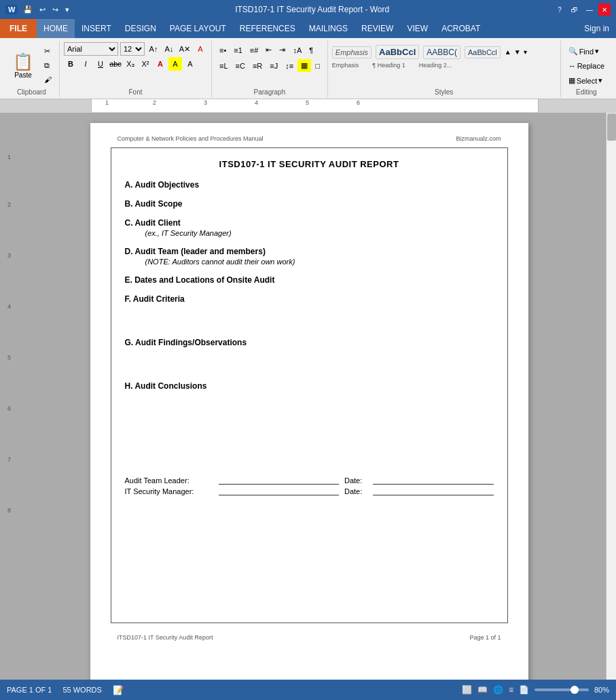  What do you see at coordinates (96, 29) in the screenshot?
I see `tab-insert: INSERT` at bounding box center [96, 29].